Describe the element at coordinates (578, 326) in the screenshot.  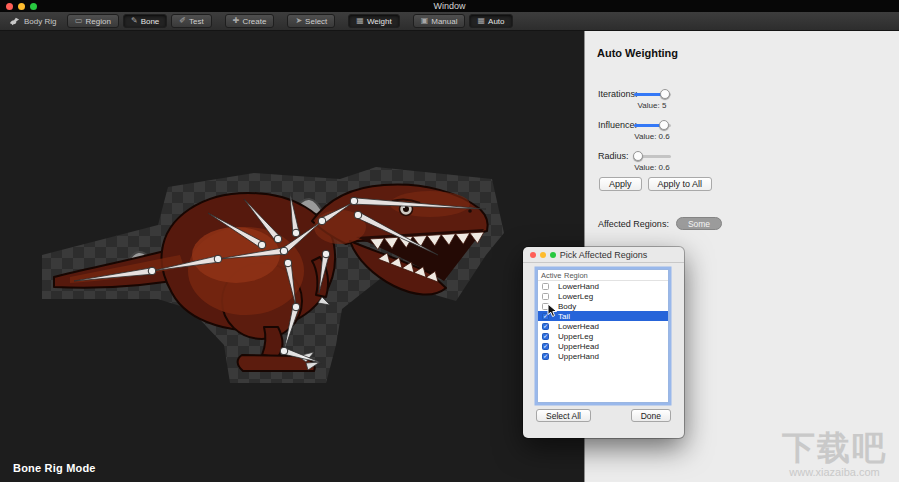
I see `region-name: LowerHead` at that location.